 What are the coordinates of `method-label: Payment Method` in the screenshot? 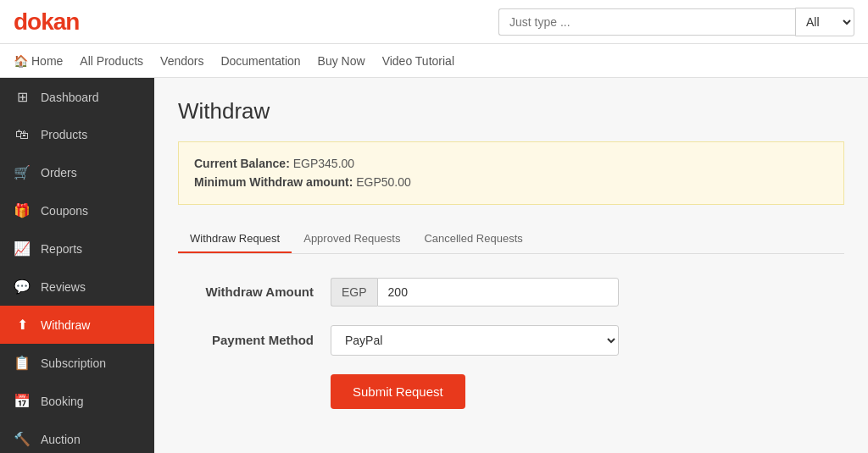 It's located at (254, 340).